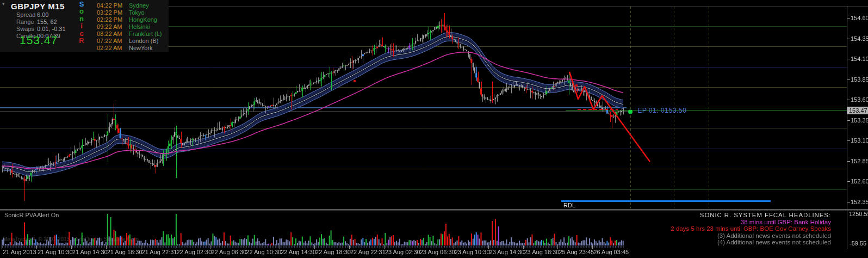 The width and height of the screenshot is (868, 258). I want to click on session-clock-row: 02:22 PMHongKong, so click(84, 20).